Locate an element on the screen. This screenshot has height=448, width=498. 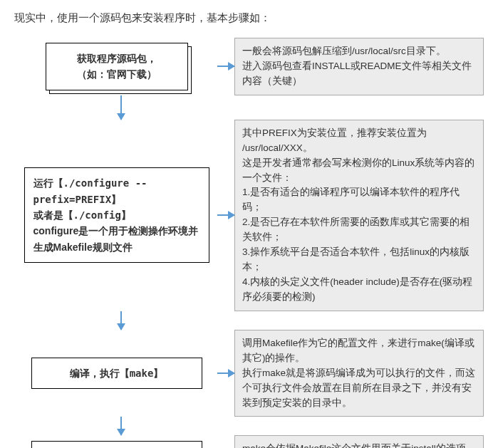
step-2-d4: 1.是否有适合的编译程序可以编译本软件的程序代码； is located at coordinates (359, 200).